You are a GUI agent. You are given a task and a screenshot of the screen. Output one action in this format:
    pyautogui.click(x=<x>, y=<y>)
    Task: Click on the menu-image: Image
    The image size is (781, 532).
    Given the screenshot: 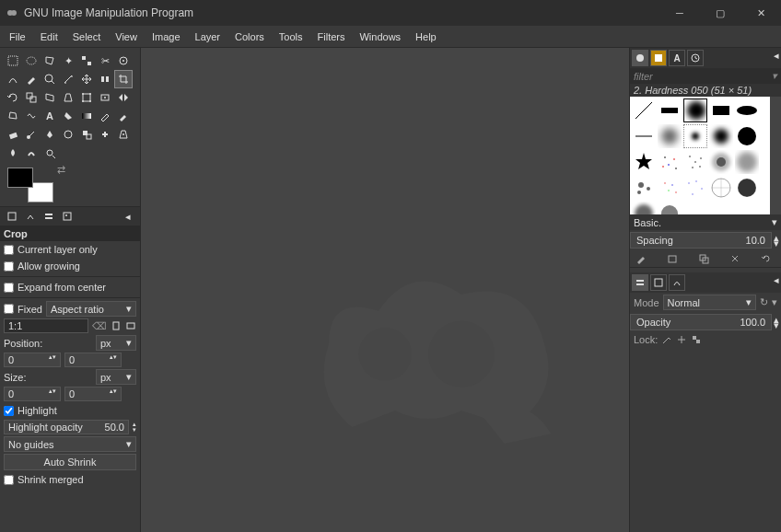 What is the action you would take?
    pyautogui.click(x=166, y=37)
    